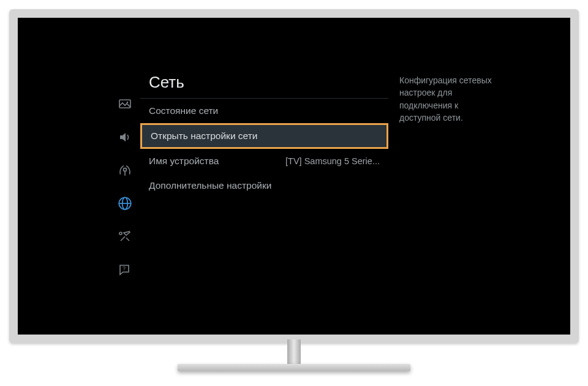 The height and width of the screenshot is (386, 588). What do you see at coordinates (125, 203) in the screenshot?
I see `network-icon` at bounding box center [125, 203].